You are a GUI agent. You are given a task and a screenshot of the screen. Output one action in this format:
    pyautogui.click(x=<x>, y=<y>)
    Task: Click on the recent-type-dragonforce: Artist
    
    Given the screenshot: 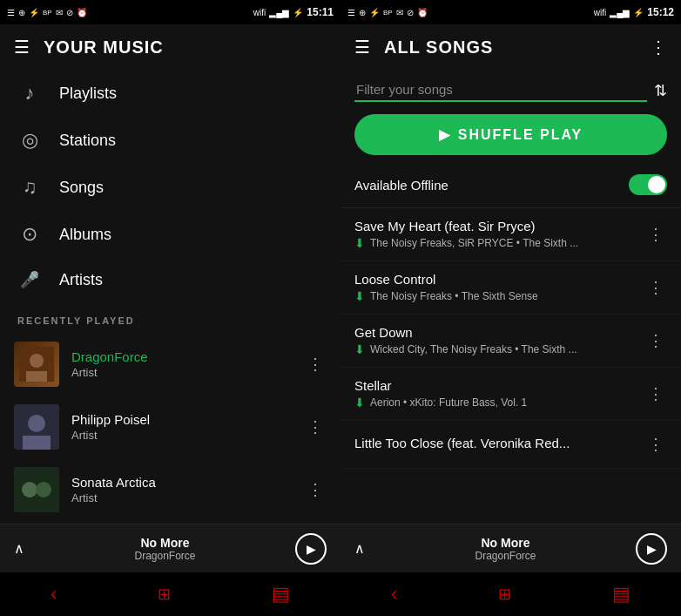 What is the action you would take?
    pyautogui.click(x=181, y=373)
    